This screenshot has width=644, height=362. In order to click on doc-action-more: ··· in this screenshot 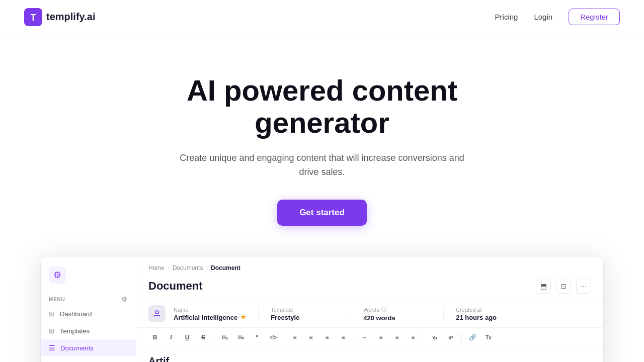, I will do `click(584, 286)`.